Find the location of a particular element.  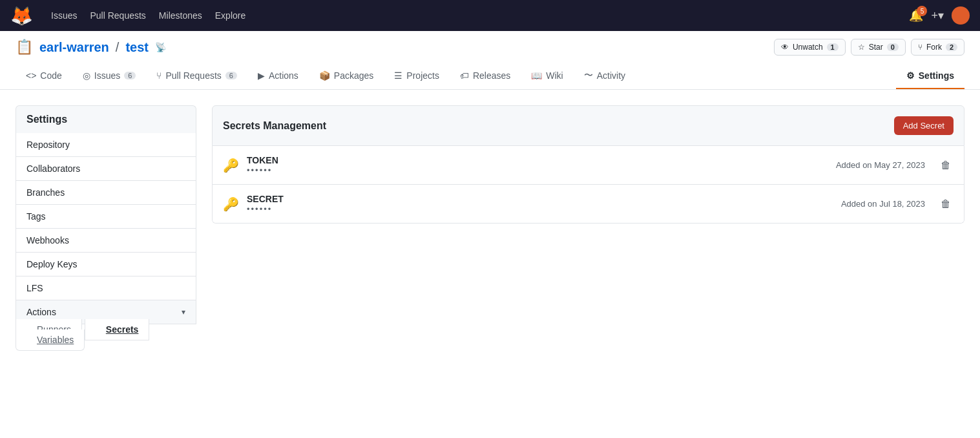

secret-row-secret: 🔑 SECRET •••••• Added on Jul 18, 2023 🗑 is located at coordinates (588, 204).